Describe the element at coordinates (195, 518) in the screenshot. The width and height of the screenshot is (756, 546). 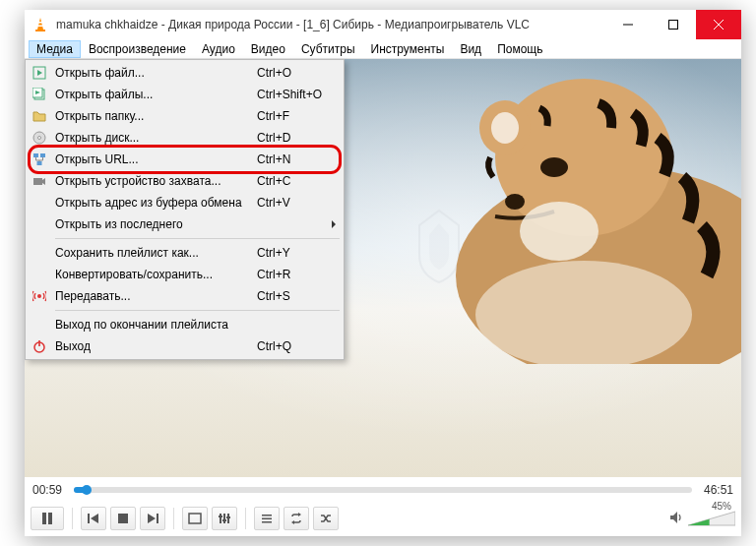
I see `fullscreen-button` at that location.